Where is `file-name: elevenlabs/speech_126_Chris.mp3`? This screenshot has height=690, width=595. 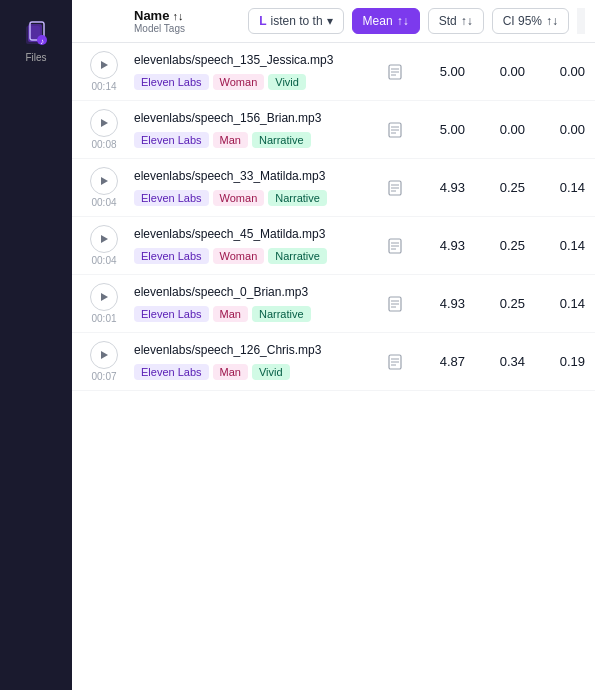
file-name: elevenlabs/speech_126_Chris.mp3 is located at coordinates (256, 351).